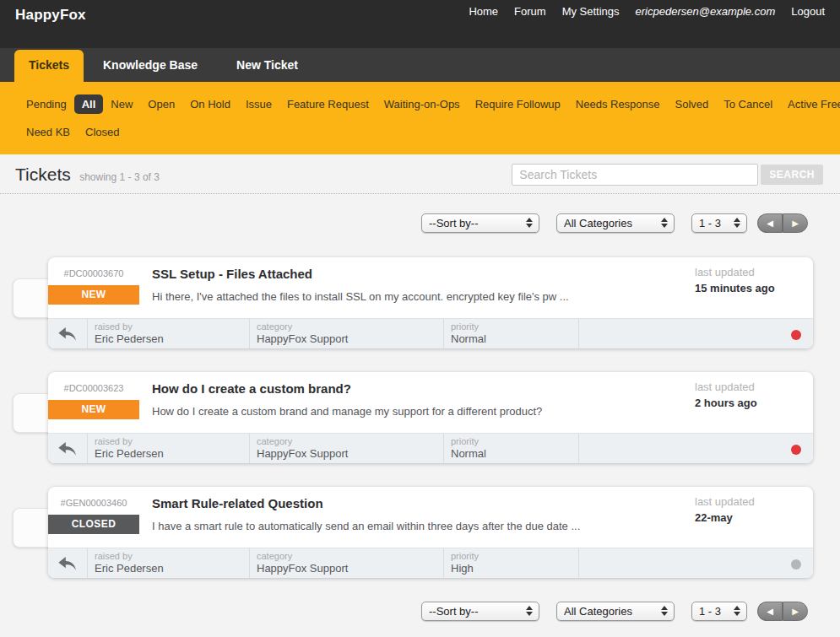 Image resolution: width=840 pixels, height=637 pixels. Describe the element at coordinates (758, 395) in the screenshot. I see `last-updated: last updated 2 hours ago` at that location.